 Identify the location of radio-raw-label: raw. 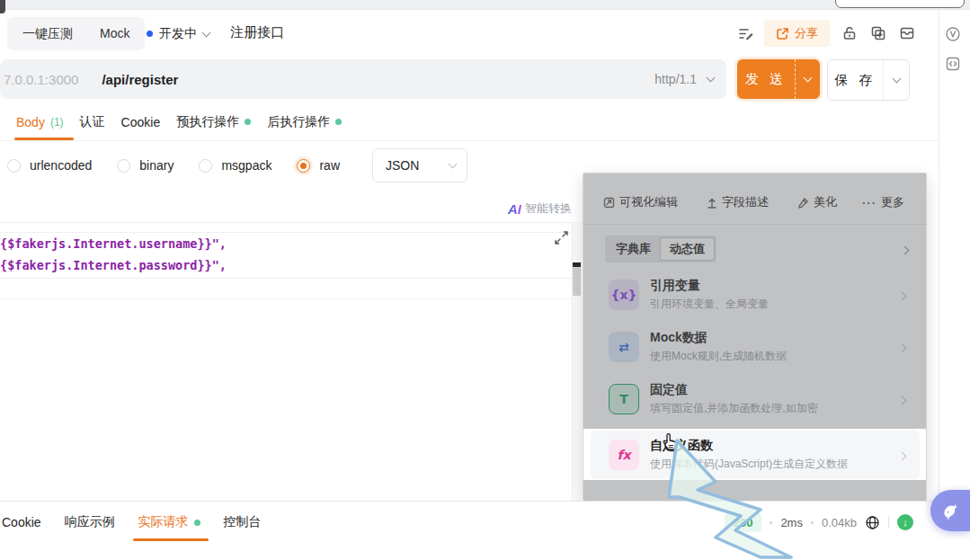
(329, 165).